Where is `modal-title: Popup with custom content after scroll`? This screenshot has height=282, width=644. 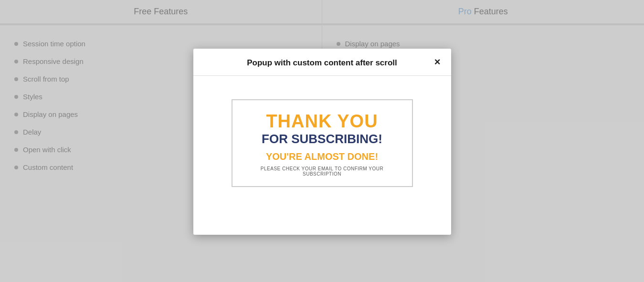 modal-title: Popup with custom content after scroll is located at coordinates (322, 63).